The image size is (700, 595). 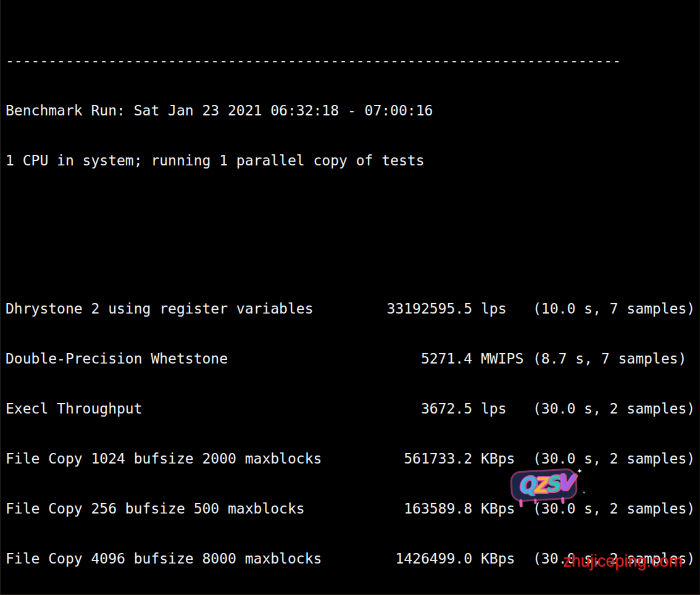 What do you see at coordinates (173, 359) in the screenshot?
I see `test-name: Double-Precision Whetstone` at bounding box center [173, 359].